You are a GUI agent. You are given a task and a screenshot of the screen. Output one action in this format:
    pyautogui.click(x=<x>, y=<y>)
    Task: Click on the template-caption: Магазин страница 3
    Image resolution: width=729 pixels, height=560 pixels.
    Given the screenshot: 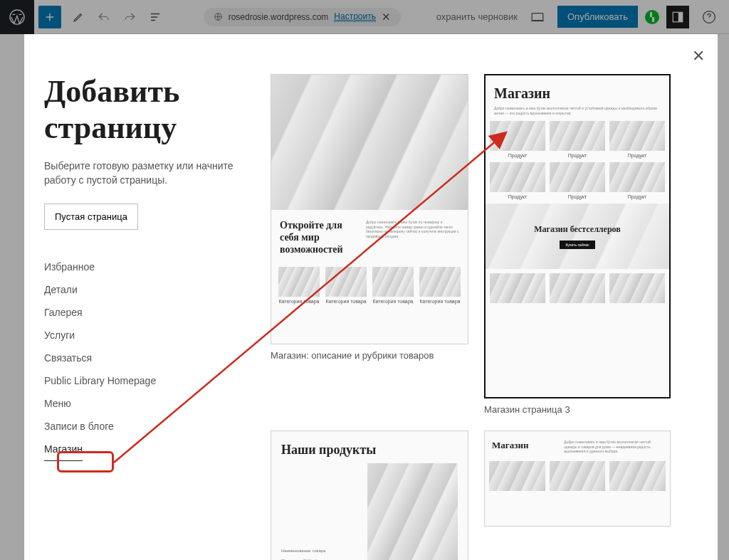 What is the action you would take?
    pyautogui.click(x=577, y=410)
    